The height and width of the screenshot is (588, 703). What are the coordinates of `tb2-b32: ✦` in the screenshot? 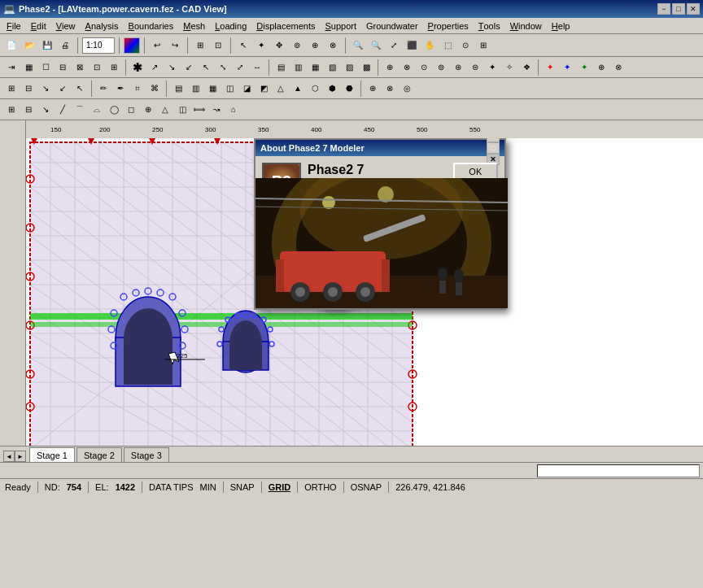 It's located at (567, 68).